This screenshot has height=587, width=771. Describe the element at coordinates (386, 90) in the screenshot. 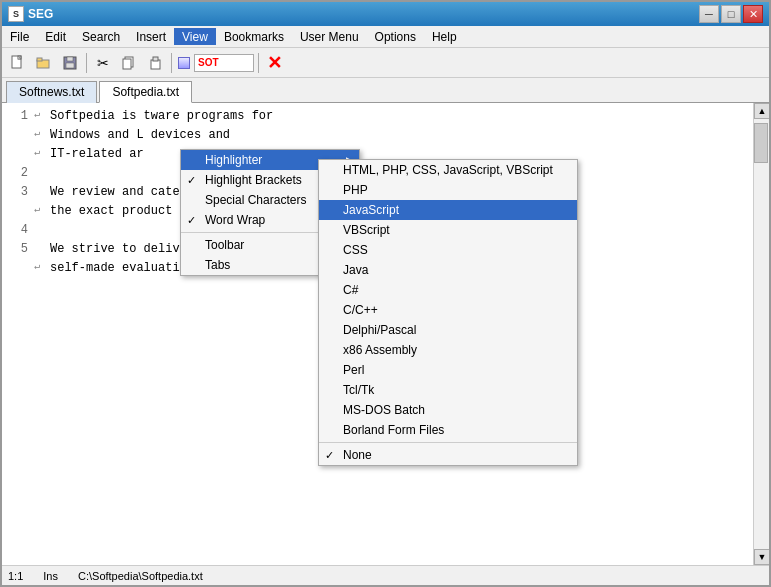

I see `tabs-bar: Softnews.txt Softpedia.txt` at that location.